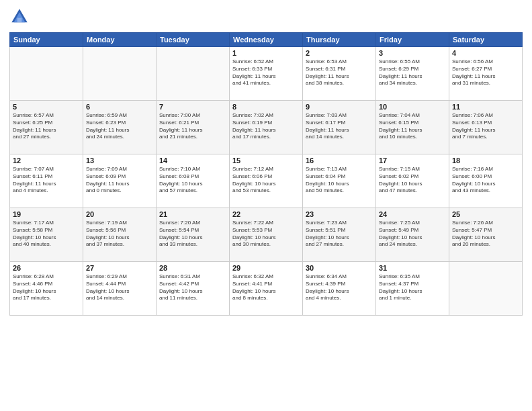 This screenshot has height=411, width=532. What do you see at coordinates (339, 126) in the screenshot?
I see `day-info: Sunrise: 7:03 AM Sunset: 6:17 PM Dayligh…` at bounding box center [339, 126].